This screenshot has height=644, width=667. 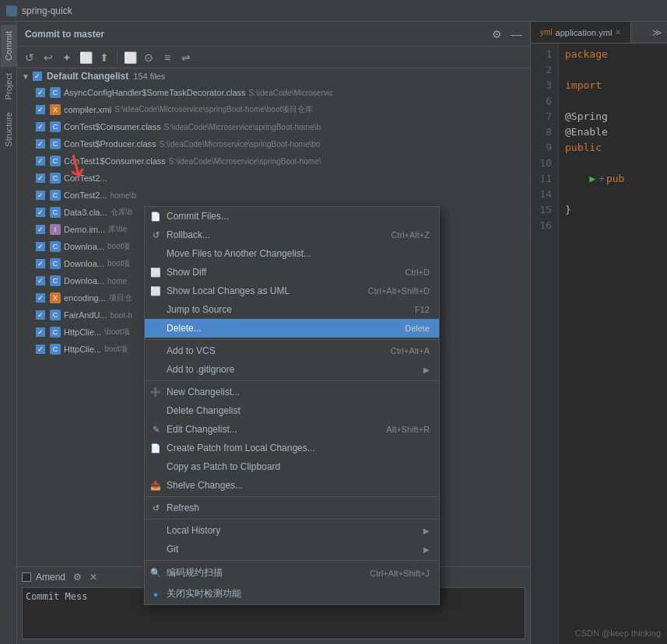 What do you see at coordinates (292, 369) in the screenshot?
I see `ctx-add-to-gitignore: Add to .gitignore ▶` at bounding box center [292, 369].